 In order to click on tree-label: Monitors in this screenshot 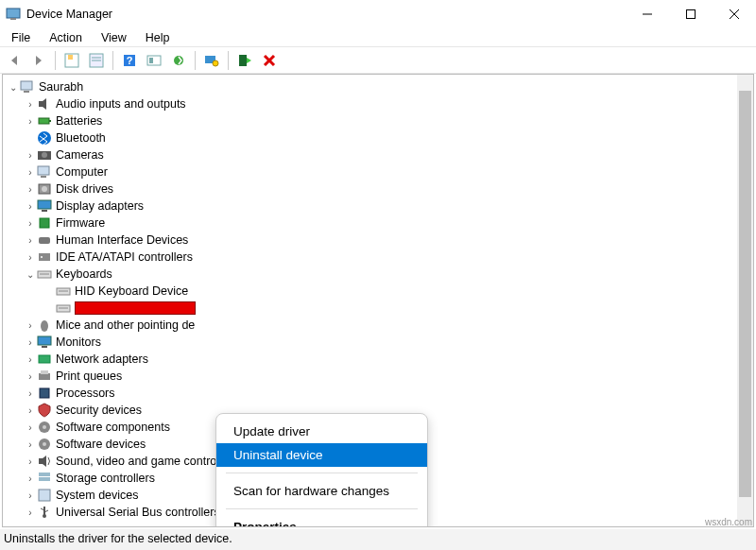, I will do `click(78, 342)`.